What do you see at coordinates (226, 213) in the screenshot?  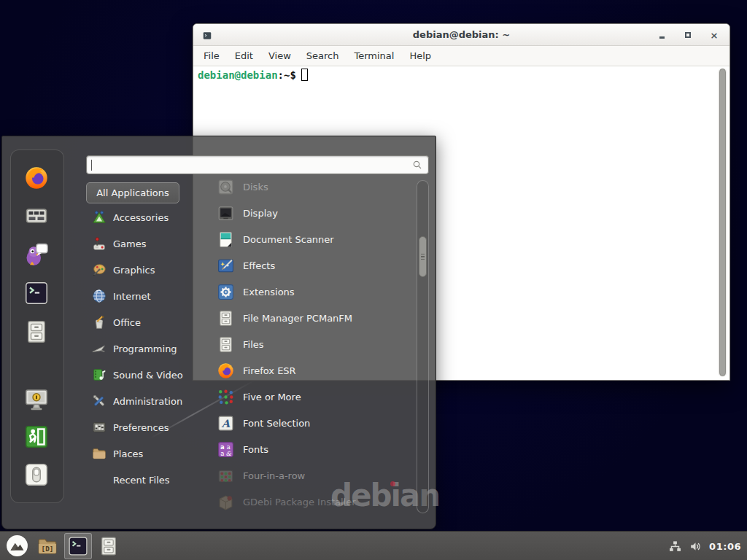 I see `display-icon` at bounding box center [226, 213].